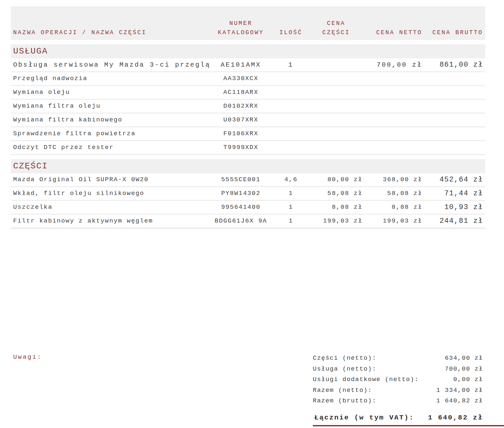  I want to click on catalog-number-cell: AE101AMX, so click(241, 65).